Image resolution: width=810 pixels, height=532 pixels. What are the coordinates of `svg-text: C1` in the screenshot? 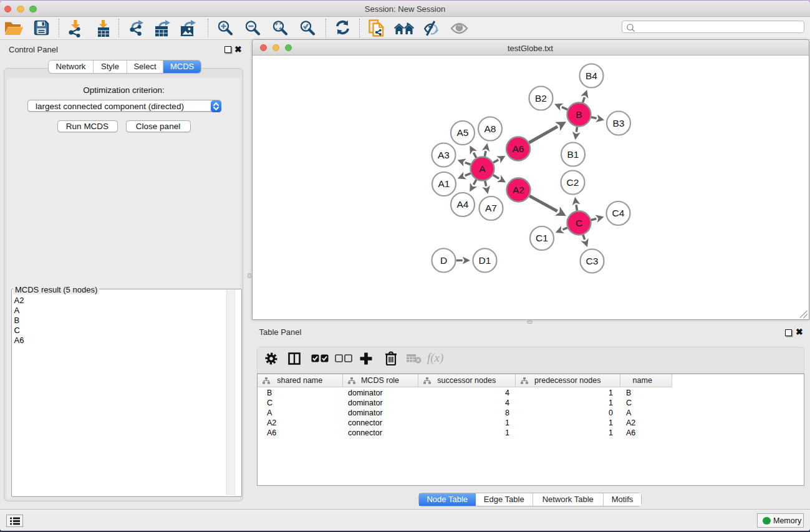 It's located at (542, 238).